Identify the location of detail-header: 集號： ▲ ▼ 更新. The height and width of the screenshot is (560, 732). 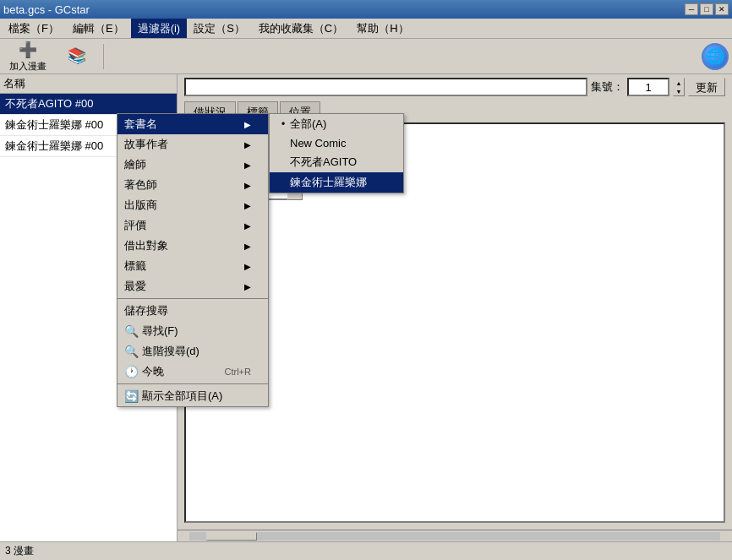
(455, 87).